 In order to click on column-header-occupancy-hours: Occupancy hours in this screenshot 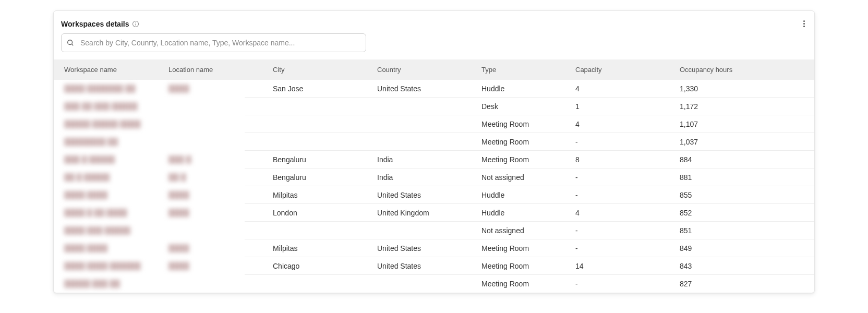, I will do `click(727, 70)`.